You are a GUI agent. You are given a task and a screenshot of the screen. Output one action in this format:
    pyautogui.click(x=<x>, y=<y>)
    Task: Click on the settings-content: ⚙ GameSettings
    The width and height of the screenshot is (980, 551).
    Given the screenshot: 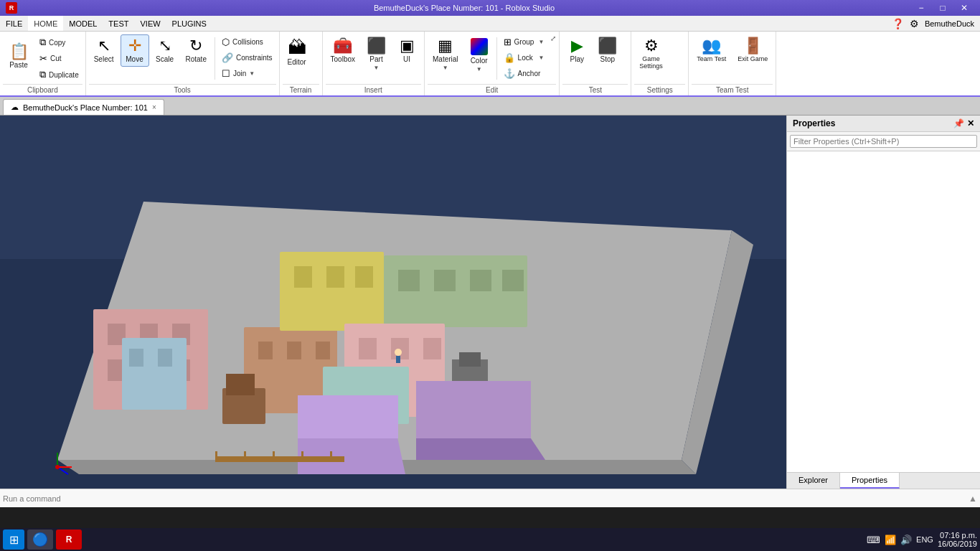 What is the action you would take?
    pyautogui.click(x=660, y=59)
    